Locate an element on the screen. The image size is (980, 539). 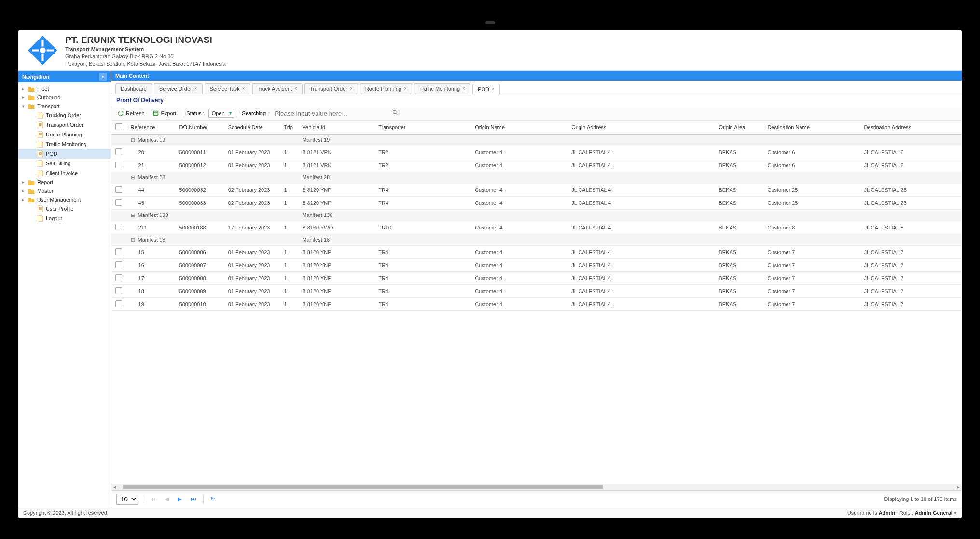
column-header: Reference is located at coordinates (152, 127).